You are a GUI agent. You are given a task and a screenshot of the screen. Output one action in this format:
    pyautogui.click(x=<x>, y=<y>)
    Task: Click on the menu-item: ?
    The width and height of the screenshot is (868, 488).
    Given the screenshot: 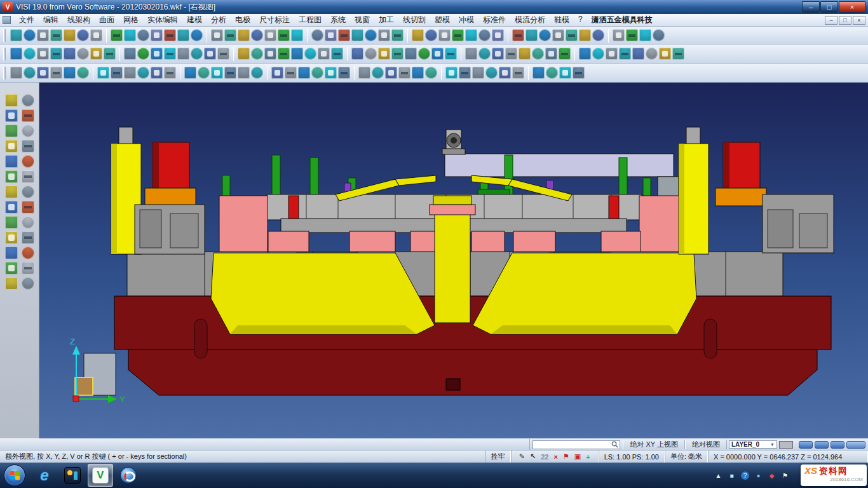 What is the action you would take?
    pyautogui.click(x=581, y=20)
    